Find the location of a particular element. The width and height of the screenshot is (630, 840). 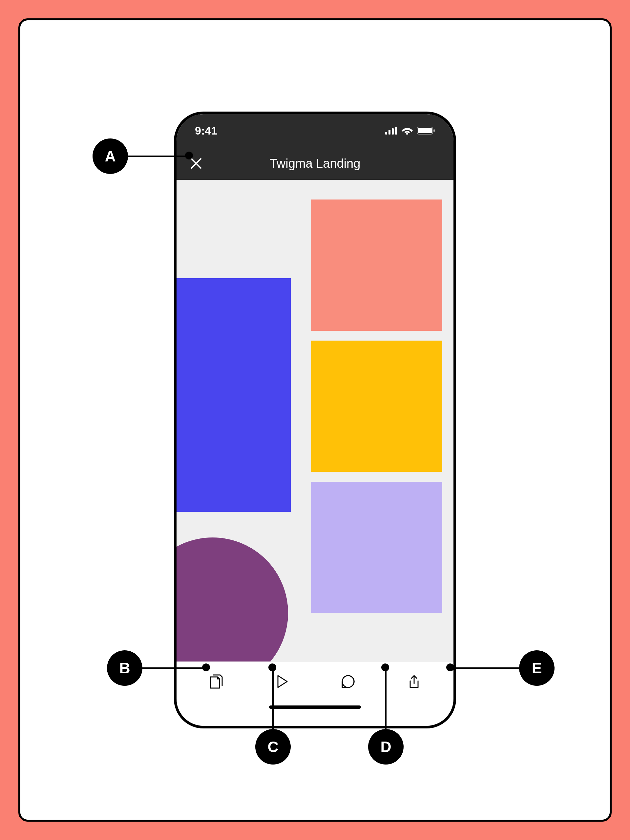

play-icon is located at coordinates (283, 682).